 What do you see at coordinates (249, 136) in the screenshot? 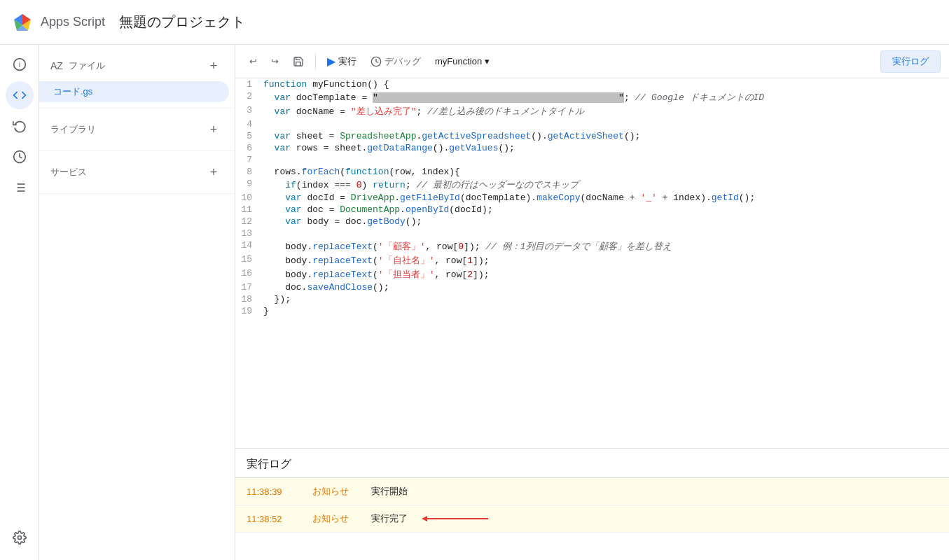
I see `line-number: 5` at bounding box center [249, 136].